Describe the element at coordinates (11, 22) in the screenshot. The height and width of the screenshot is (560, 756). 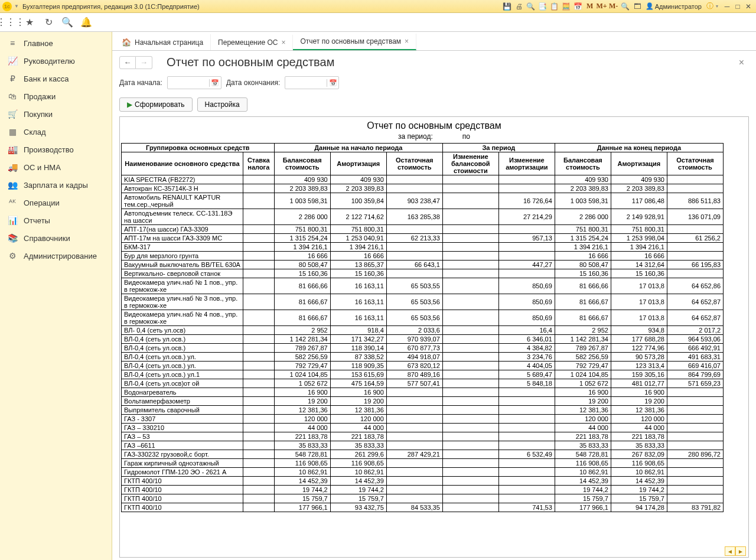
I see `apps-icon: ⋮⋮⋮` at that location.